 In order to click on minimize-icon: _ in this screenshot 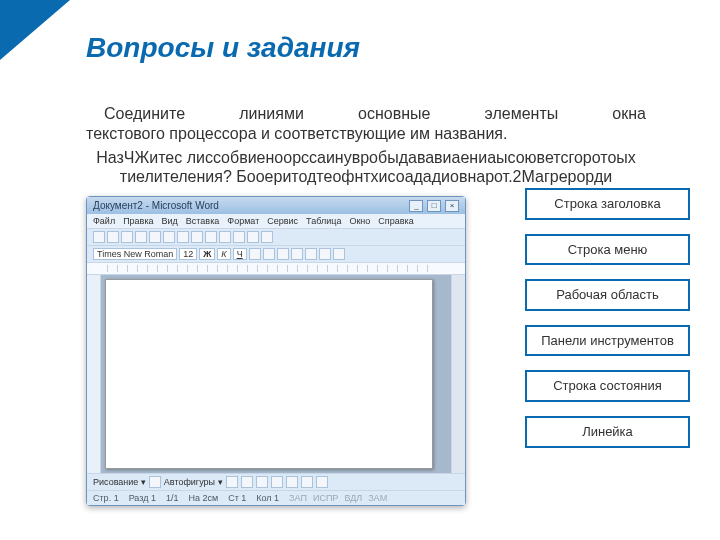, I will do `click(416, 206)`.